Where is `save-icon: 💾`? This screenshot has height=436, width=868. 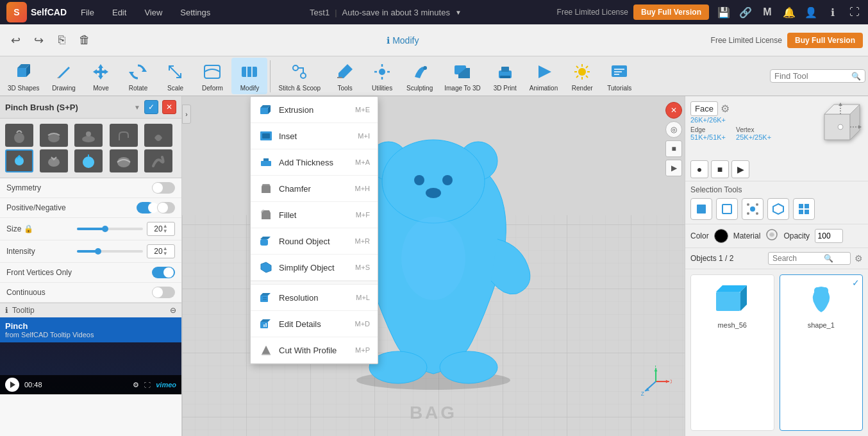 save-icon: 💾 is located at coordinates (724, 12).